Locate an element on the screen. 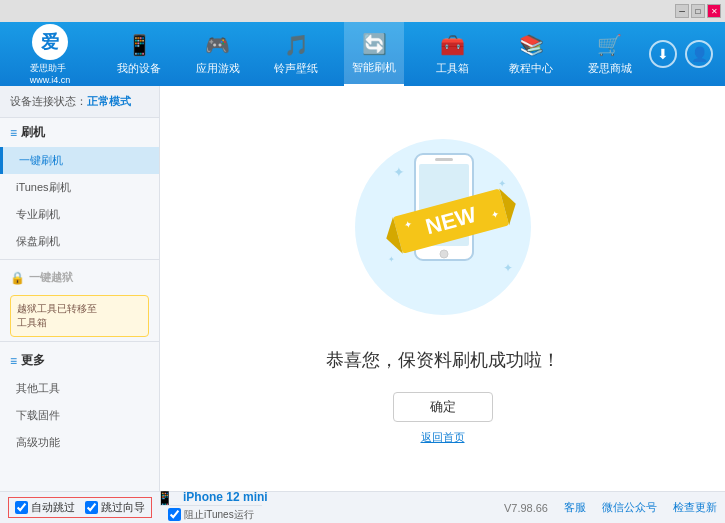  auto-jump-input is located at coordinates (22, 508).